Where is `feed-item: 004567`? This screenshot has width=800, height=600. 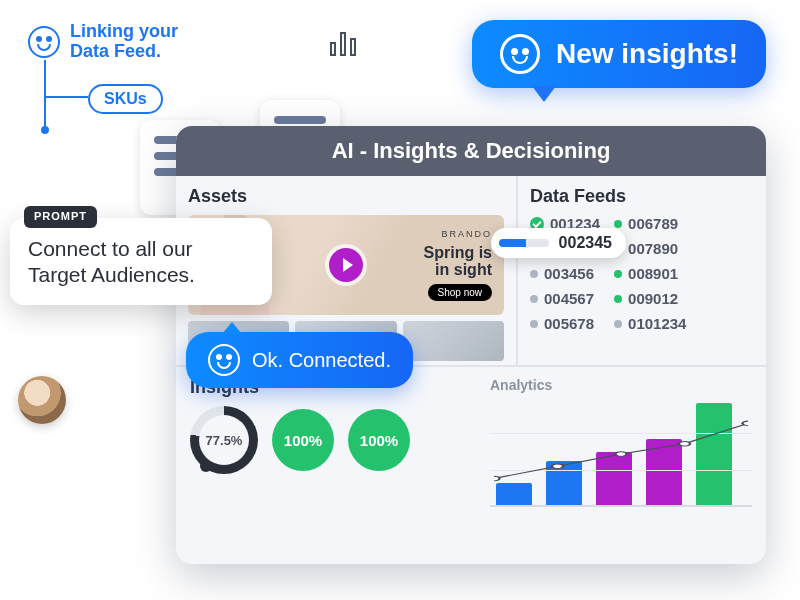 feed-item: 004567 is located at coordinates (565, 298).